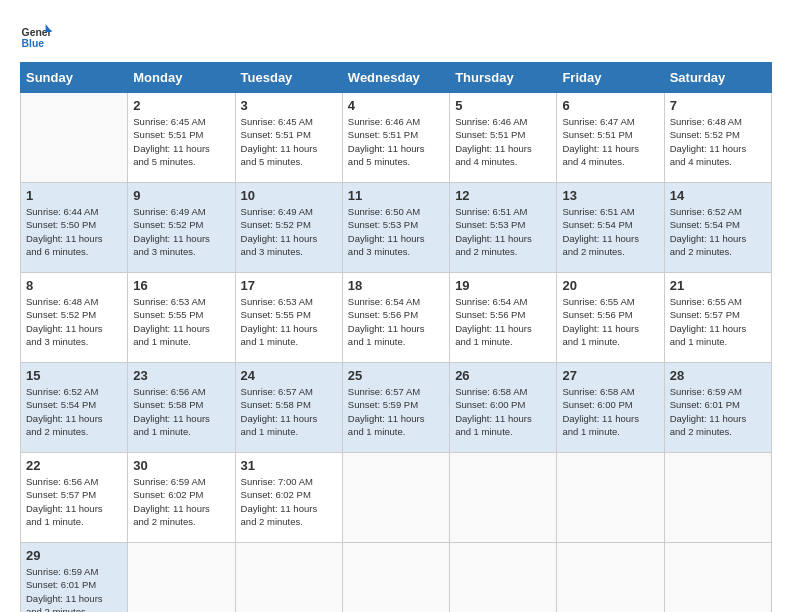 The height and width of the screenshot is (612, 792). Describe the element at coordinates (718, 376) in the screenshot. I see `day-number: 28` at that location.